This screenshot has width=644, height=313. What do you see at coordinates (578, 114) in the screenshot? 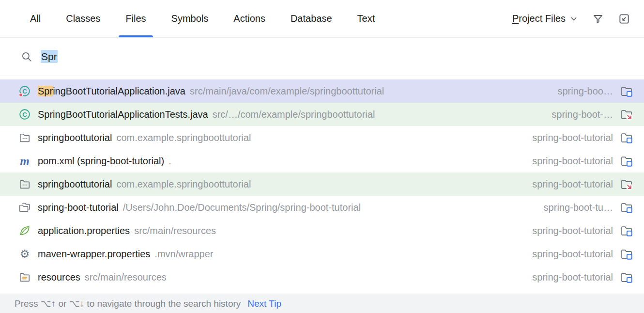
I see `result-module: spring-boot-…` at bounding box center [578, 114].